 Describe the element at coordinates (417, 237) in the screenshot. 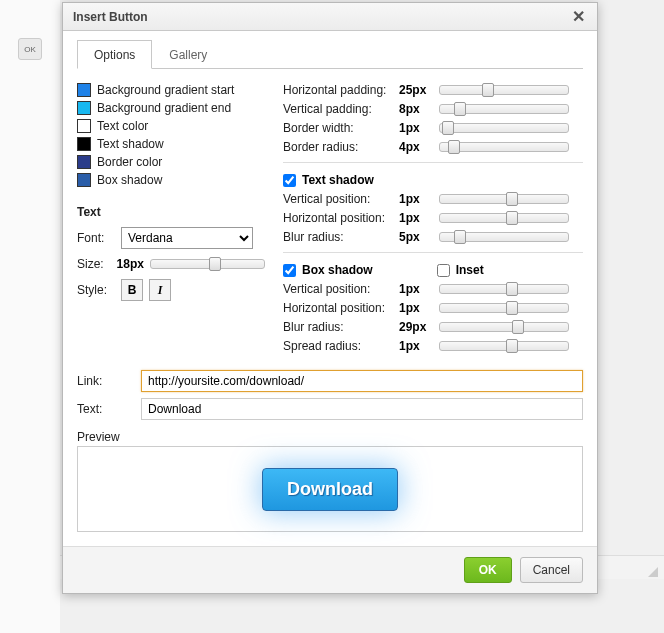

I see `ts-blur-value: 5px` at that location.